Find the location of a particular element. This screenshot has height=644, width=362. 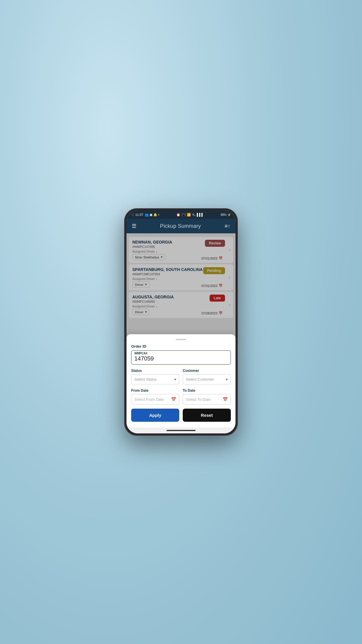

from-date-placeholder: Select From Date is located at coordinates (149, 400).